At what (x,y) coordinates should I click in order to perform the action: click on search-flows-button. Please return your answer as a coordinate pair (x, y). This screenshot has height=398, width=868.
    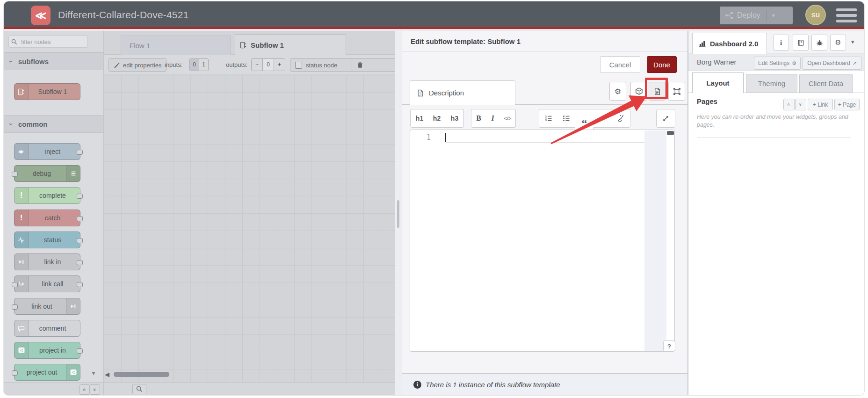
    Looking at the image, I should click on (139, 389).